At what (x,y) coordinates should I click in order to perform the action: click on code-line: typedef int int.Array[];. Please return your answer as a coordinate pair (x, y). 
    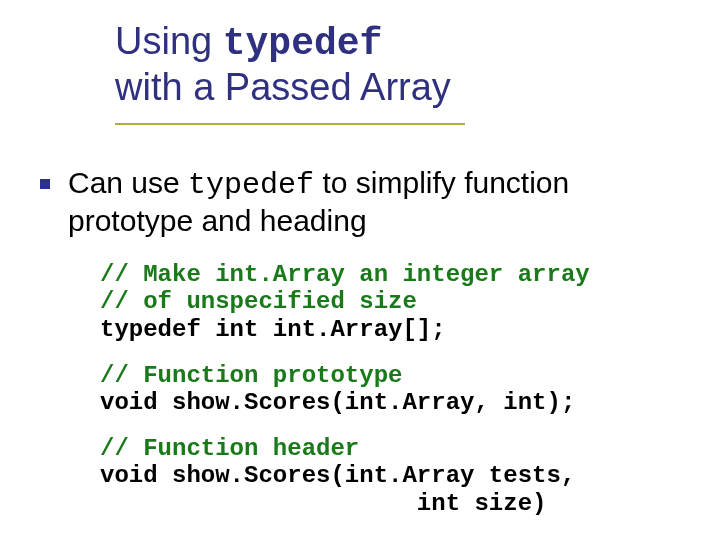
    Looking at the image, I should click on (273, 330).